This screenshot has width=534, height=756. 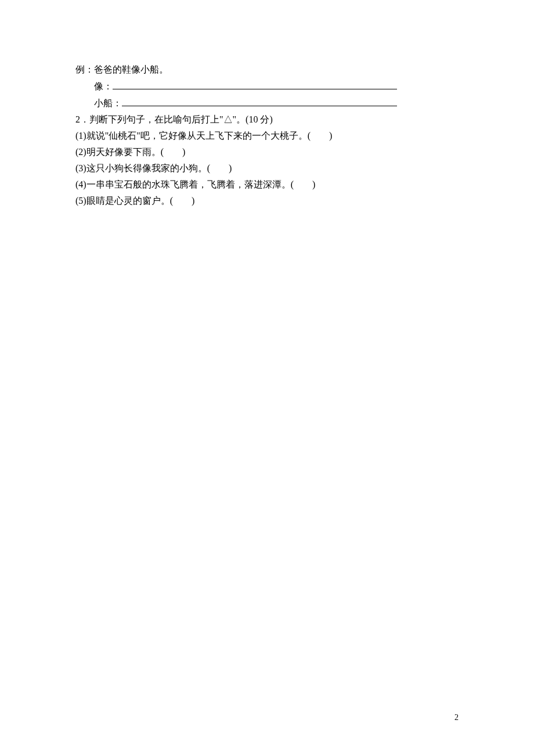 I want to click on blank-line-1: 像：, so click(x=267, y=86).